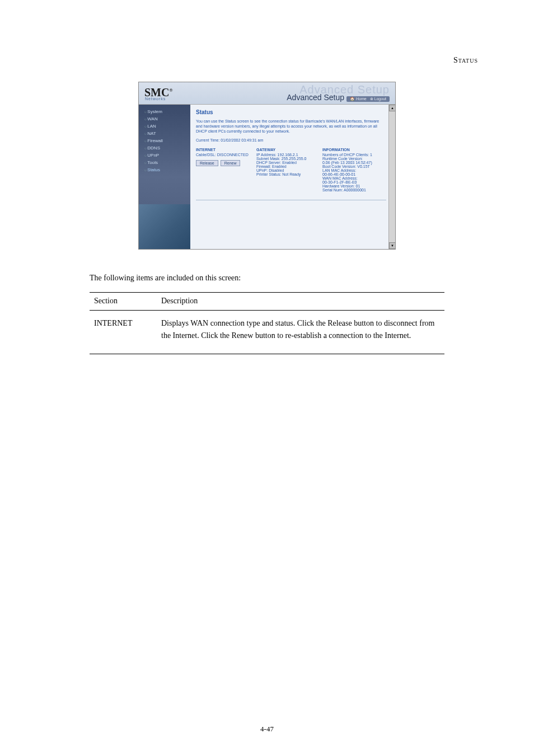 The width and height of the screenshot is (534, 756). I want to click on sidebar-item-firewall: Firewall, so click(165, 141).